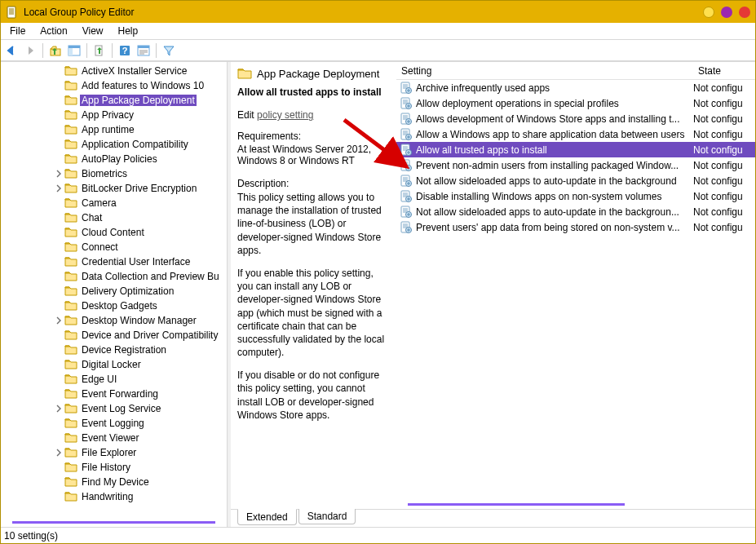 The width and height of the screenshot is (756, 544). Describe the element at coordinates (130, 100) in the screenshot. I see `tree-item: App Package Deployment` at that location.